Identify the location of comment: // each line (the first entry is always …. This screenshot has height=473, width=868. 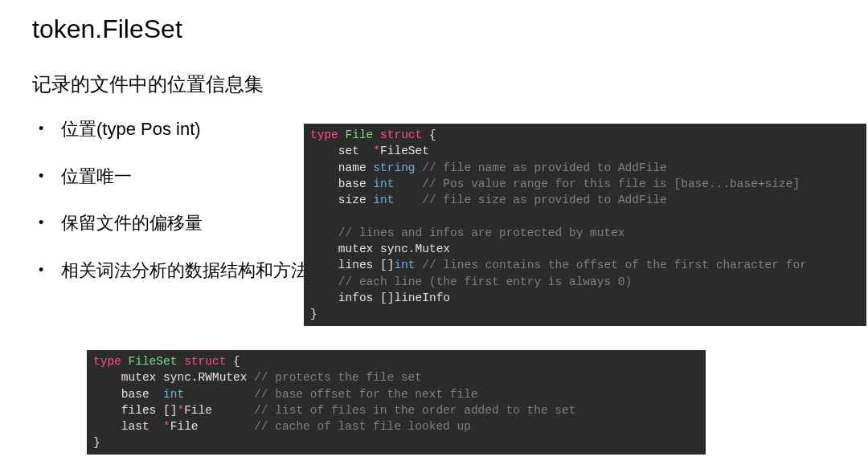
(485, 282).